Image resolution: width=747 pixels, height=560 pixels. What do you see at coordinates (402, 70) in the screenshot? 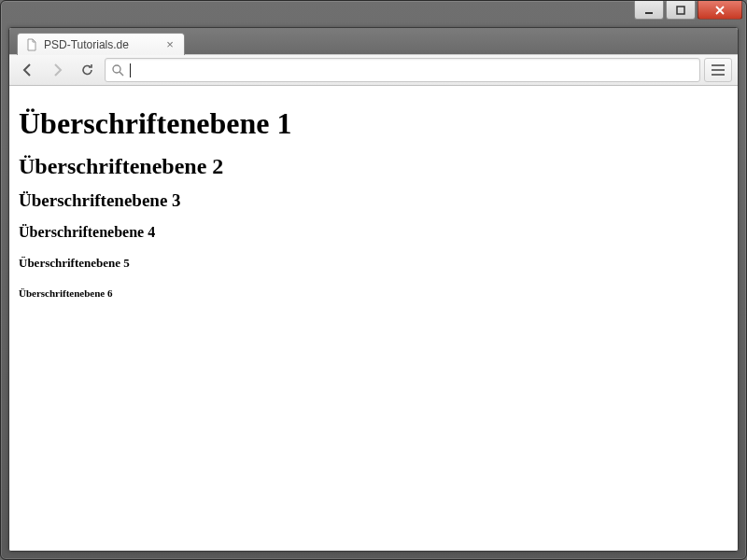
I see `address-bar` at bounding box center [402, 70].